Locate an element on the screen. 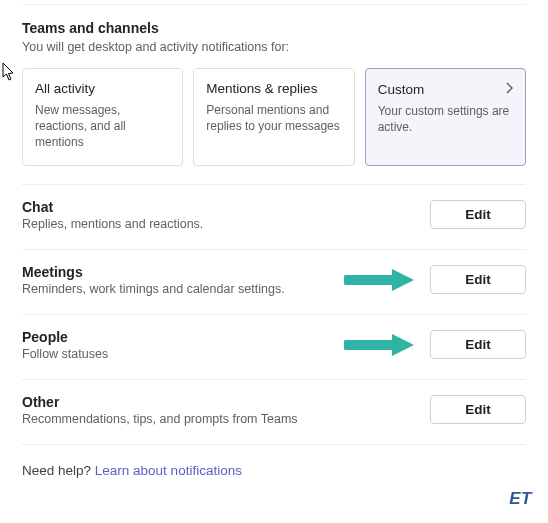 The width and height of the screenshot is (548, 523). card-desc: Personal mentions and replies to your me… is located at coordinates (274, 118).